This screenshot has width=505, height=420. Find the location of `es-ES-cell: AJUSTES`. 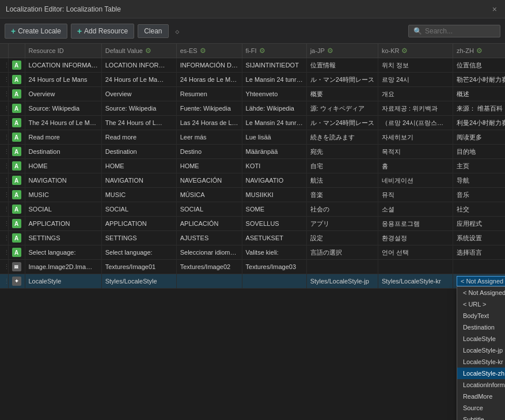

es-ES-cell: AJUSTES is located at coordinates (209, 239).